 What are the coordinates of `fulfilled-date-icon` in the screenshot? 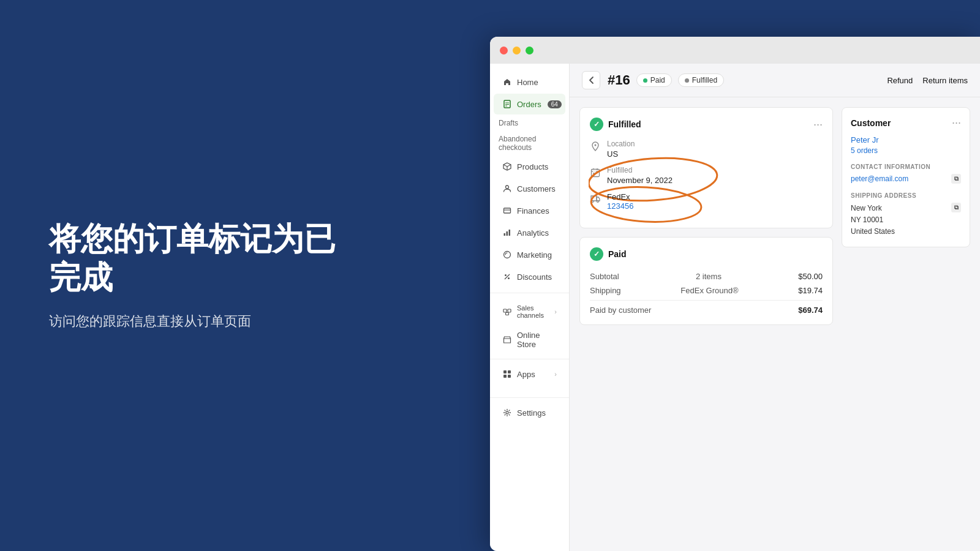 It's located at (595, 173).